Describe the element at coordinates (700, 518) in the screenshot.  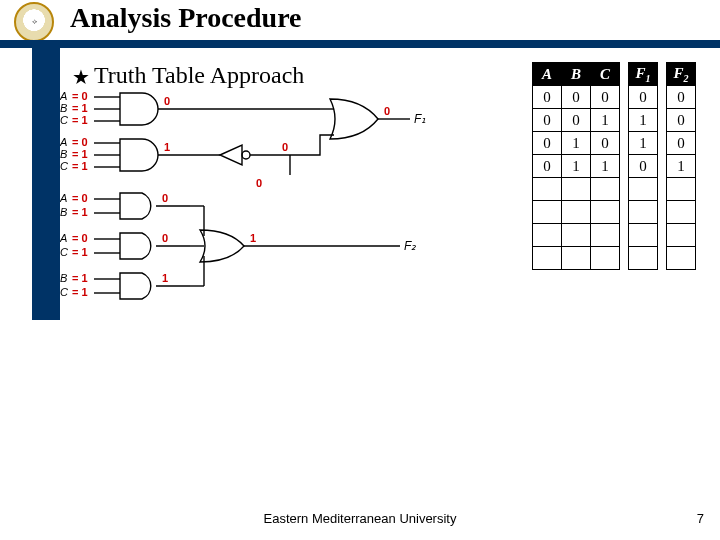
I see `page-number: 7` at that location.